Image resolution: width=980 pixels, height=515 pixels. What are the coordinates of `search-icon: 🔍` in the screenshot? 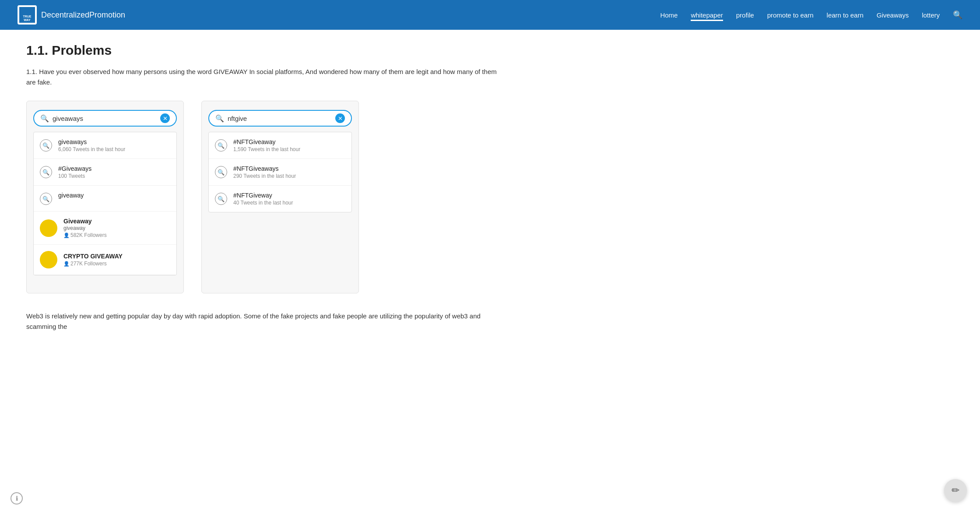 It's located at (958, 15).